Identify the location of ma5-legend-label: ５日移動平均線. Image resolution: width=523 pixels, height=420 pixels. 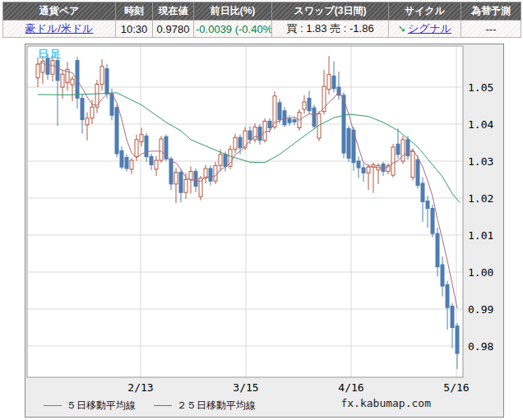
(101, 406).